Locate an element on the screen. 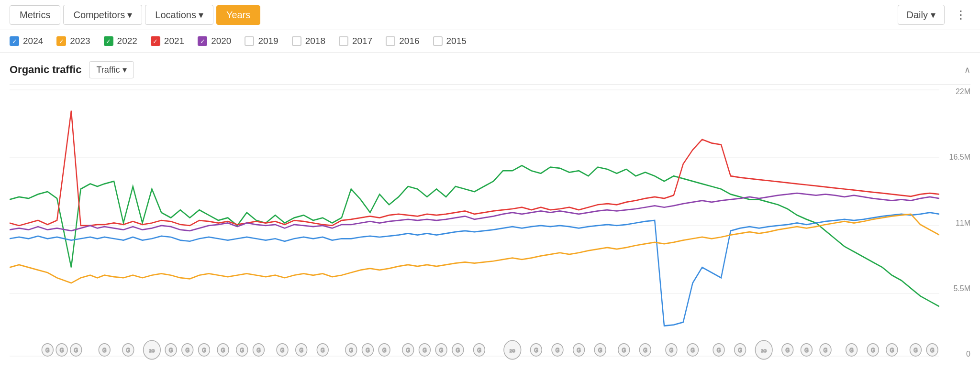 The height and width of the screenshot is (380, 980). legend-item-2017: 2017 is located at coordinates (356, 41).